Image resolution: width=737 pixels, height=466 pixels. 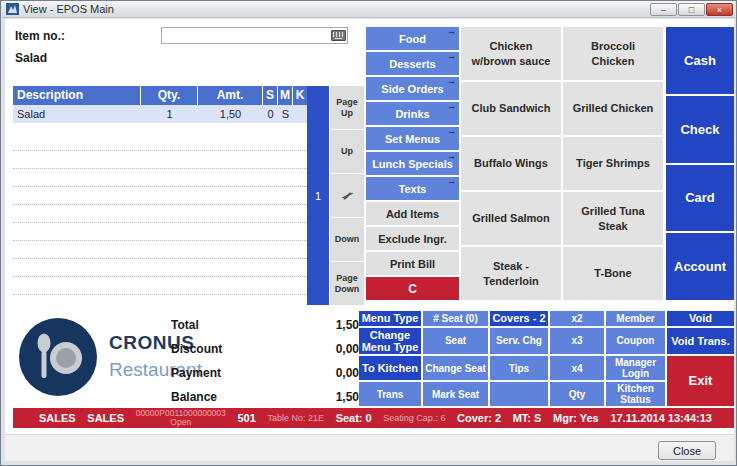 What do you see at coordinates (412, 288) in the screenshot?
I see `clear-button: C` at bounding box center [412, 288].